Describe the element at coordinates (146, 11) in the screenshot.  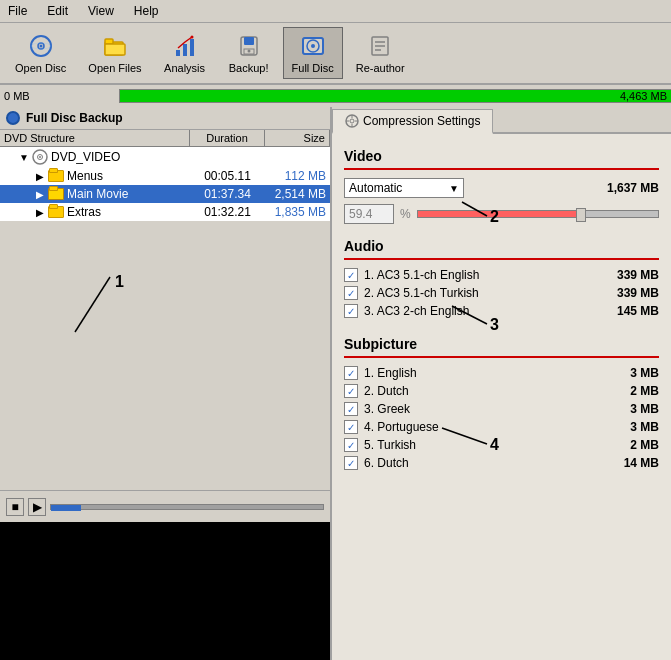
I see `menu-help: Help` at that location.